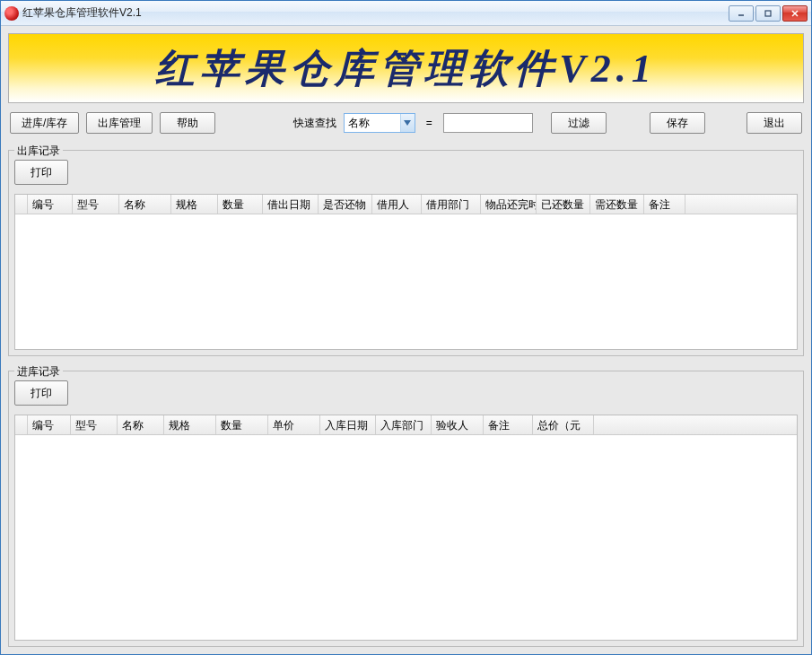 This screenshot has height=655, width=812. I want to click on stock-out-button: 出库管理, so click(119, 123).